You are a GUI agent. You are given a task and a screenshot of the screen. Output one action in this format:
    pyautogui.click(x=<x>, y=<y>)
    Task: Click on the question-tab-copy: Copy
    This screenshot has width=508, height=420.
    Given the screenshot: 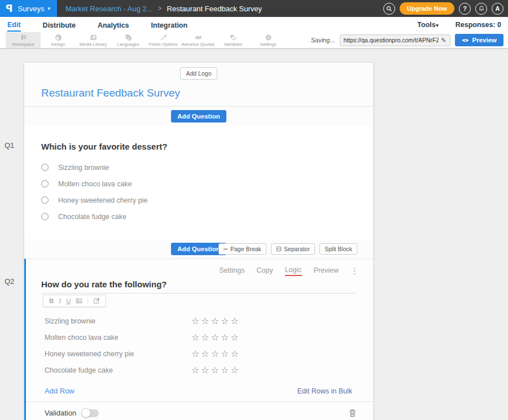 What is the action you would take?
    pyautogui.click(x=264, y=271)
    